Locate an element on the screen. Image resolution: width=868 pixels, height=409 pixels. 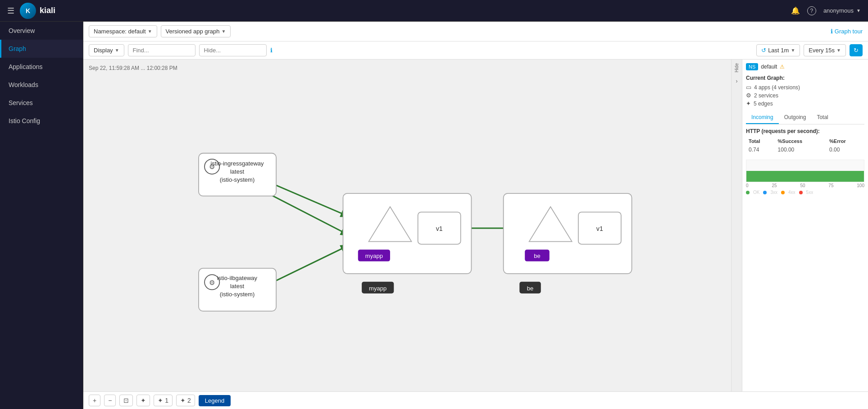
graph-tour-icon: ℹ is located at coordinates (832, 32).